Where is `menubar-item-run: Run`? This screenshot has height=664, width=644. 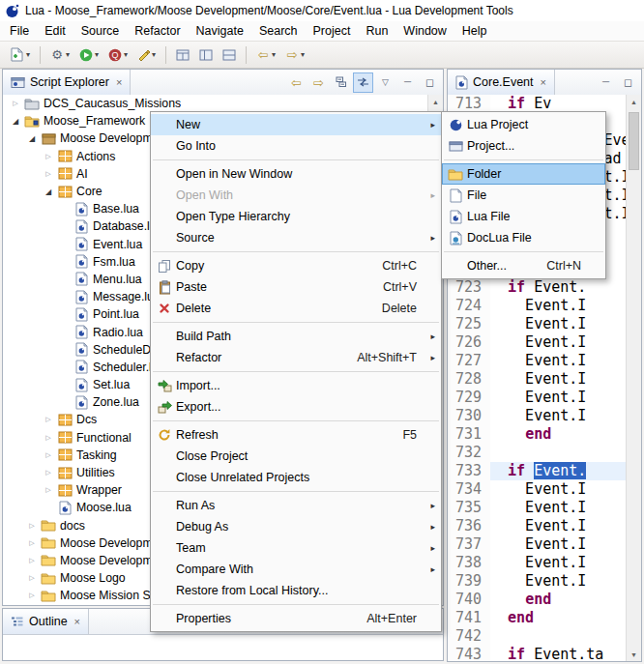 menubar-item-run: Run is located at coordinates (377, 31).